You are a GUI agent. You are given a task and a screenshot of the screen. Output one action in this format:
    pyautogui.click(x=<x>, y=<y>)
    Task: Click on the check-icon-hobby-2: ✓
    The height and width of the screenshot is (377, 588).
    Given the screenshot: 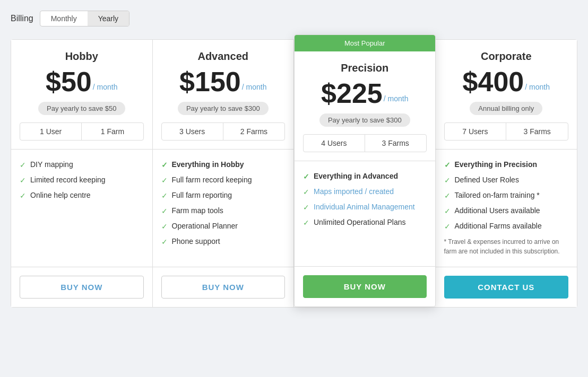 What is the action you would take?
    pyautogui.click(x=23, y=196)
    